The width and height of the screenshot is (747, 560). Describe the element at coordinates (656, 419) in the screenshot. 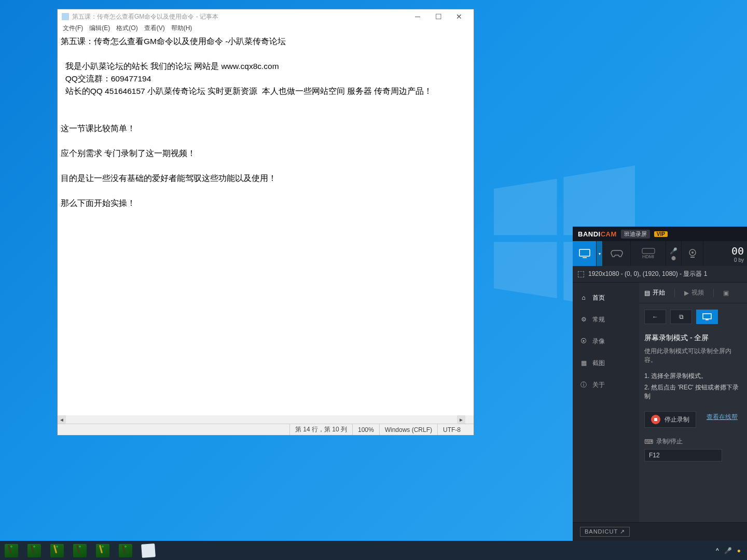

I see `stop-icon` at that location.